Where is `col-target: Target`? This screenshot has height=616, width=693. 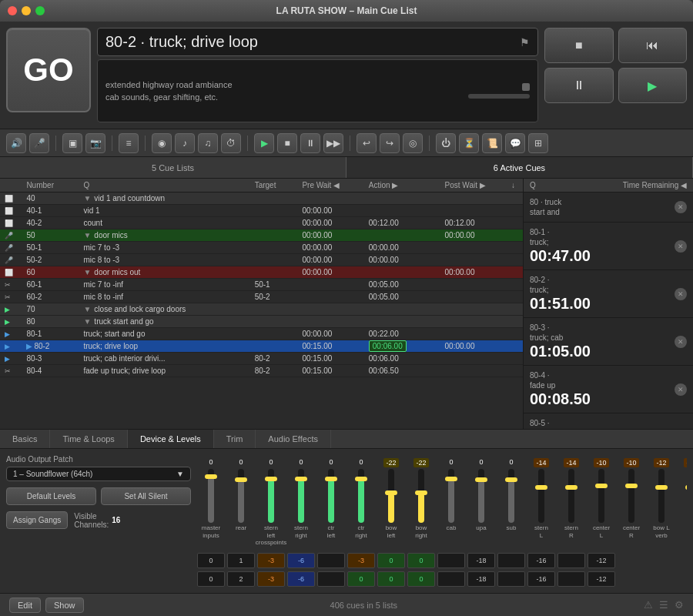 col-target: Target is located at coordinates (274, 186).